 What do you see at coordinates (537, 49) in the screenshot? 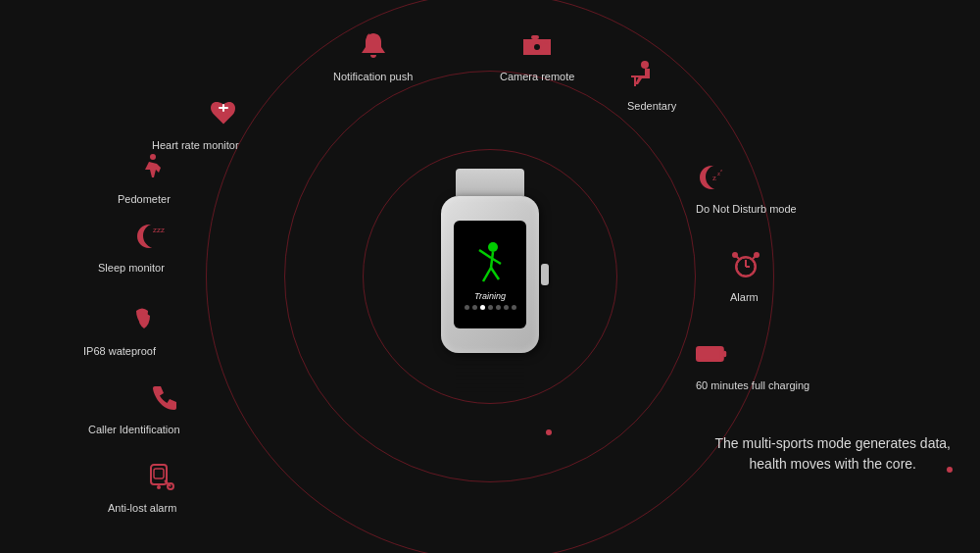
I see `camera-icon` at bounding box center [537, 49].